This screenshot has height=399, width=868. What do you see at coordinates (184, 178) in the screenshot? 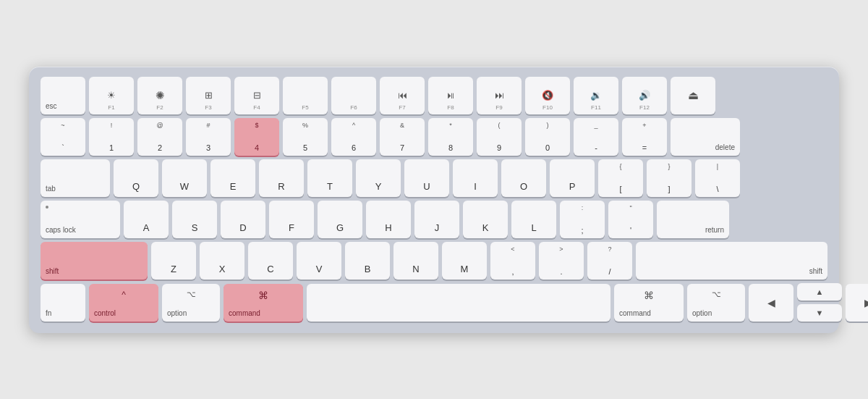
I see `key-w: W` at bounding box center [184, 178].